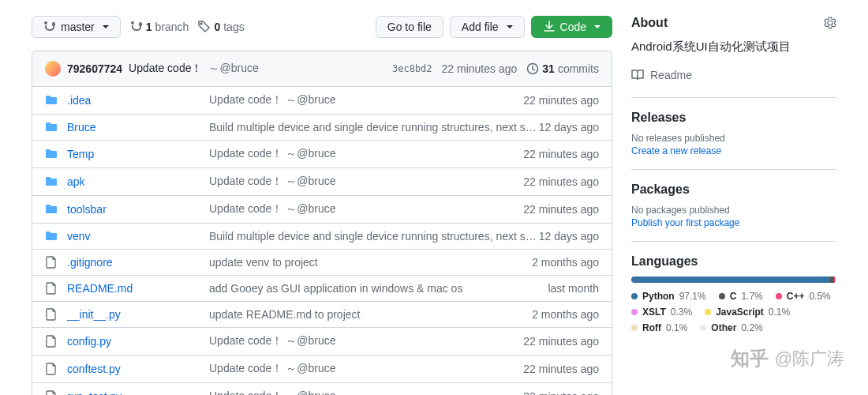  What do you see at coordinates (90, 262) in the screenshot?
I see `file-name-link: .gitignore` at bounding box center [90, 262].